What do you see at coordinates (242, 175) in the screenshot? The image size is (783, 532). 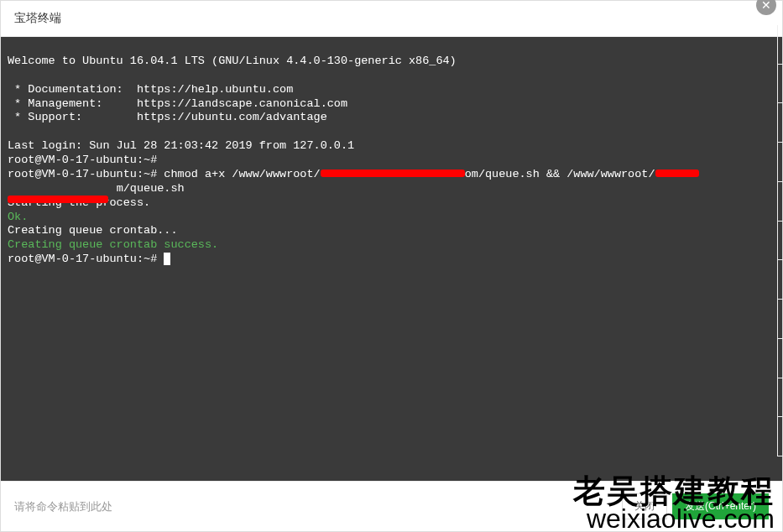 I see `term-cmd-part1: chmod a+x /www/wwwroot/` at bounding box center [242, 175].